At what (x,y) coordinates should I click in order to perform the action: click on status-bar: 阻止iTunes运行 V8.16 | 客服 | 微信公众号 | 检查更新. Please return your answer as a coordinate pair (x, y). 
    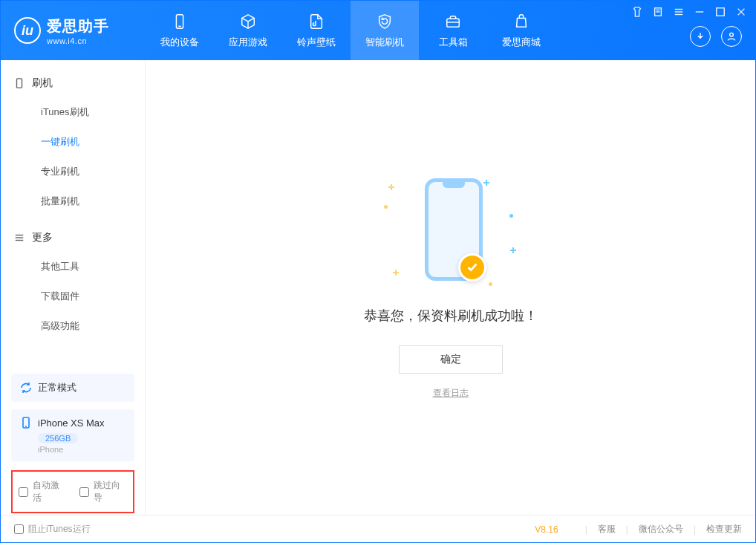
    Looking at the image, I should click on (378, 529).